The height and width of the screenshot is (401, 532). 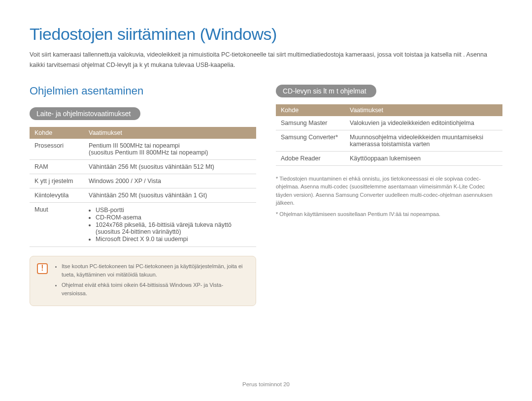 I want to click on list-item: USB-portti, so click(x=173, y=210).